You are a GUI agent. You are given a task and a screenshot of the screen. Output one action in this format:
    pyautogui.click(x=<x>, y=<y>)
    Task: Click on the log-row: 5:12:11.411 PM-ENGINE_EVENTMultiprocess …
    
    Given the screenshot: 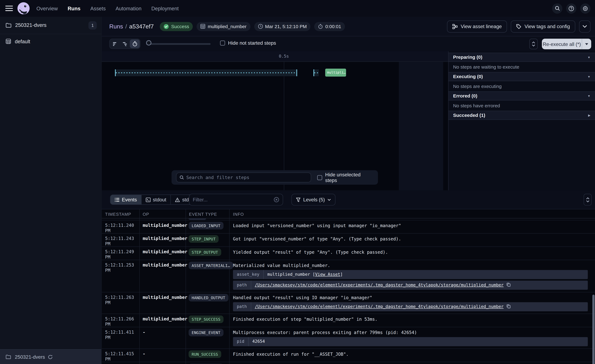 What is the action you would take?
    pyautogui.click(x=348, y=337)
    